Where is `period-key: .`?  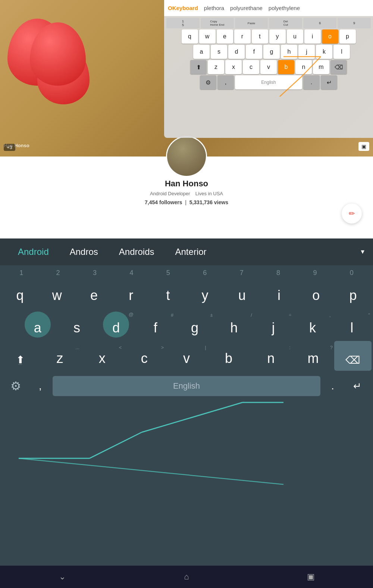 period-key: . is located at coordinates (333, 386).